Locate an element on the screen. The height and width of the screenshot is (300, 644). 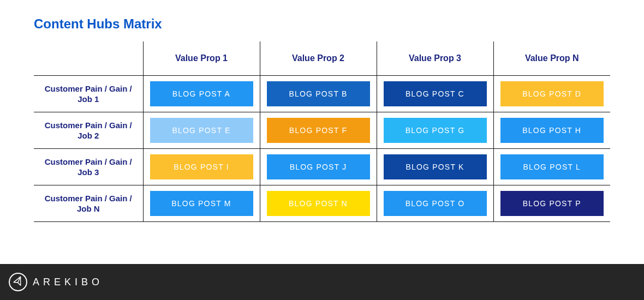
matrix-cell: BLOG POST F is located at coordinates (319, 130).